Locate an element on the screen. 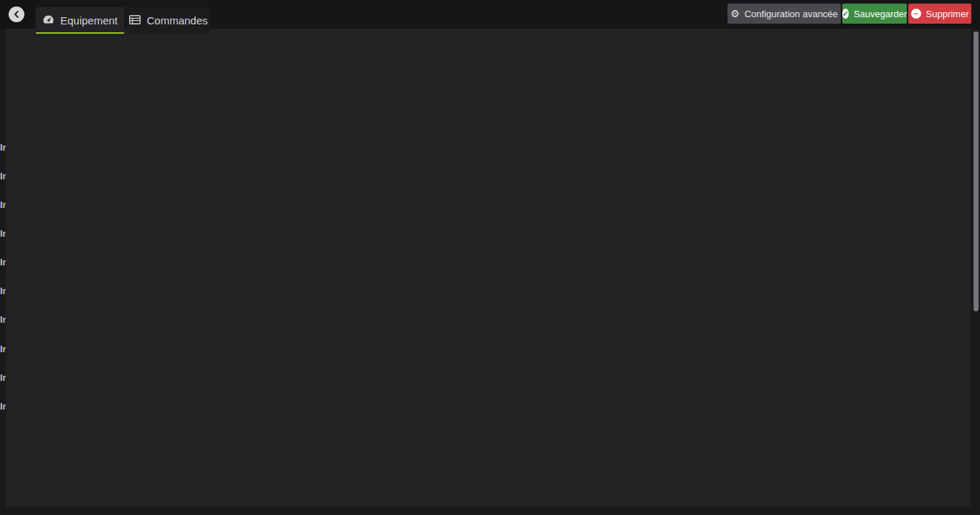 The image size is (980, 515). vertical-scrollbar is located at coordinates (976, 171).